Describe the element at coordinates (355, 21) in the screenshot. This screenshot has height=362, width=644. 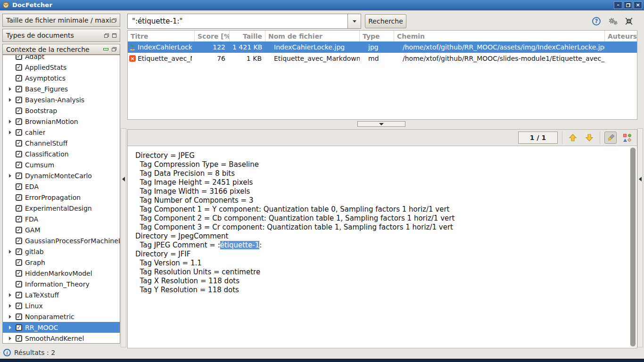
I see `search-history-dropdown` at that location.